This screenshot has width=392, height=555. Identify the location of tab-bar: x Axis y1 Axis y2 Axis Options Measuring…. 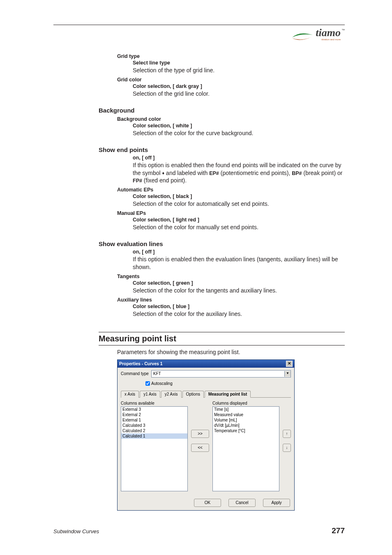
(206, 394).